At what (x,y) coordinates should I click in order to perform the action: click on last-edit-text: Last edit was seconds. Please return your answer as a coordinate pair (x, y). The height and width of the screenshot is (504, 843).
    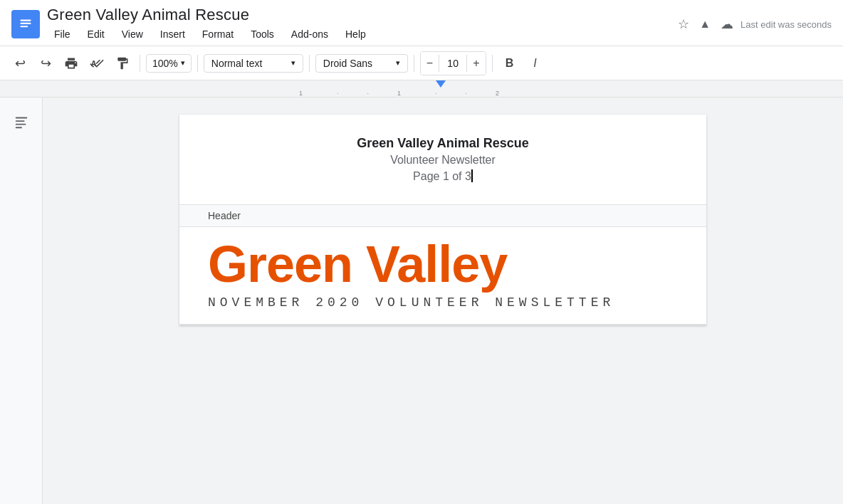
    Looking at the image, I should click on (786, 24).